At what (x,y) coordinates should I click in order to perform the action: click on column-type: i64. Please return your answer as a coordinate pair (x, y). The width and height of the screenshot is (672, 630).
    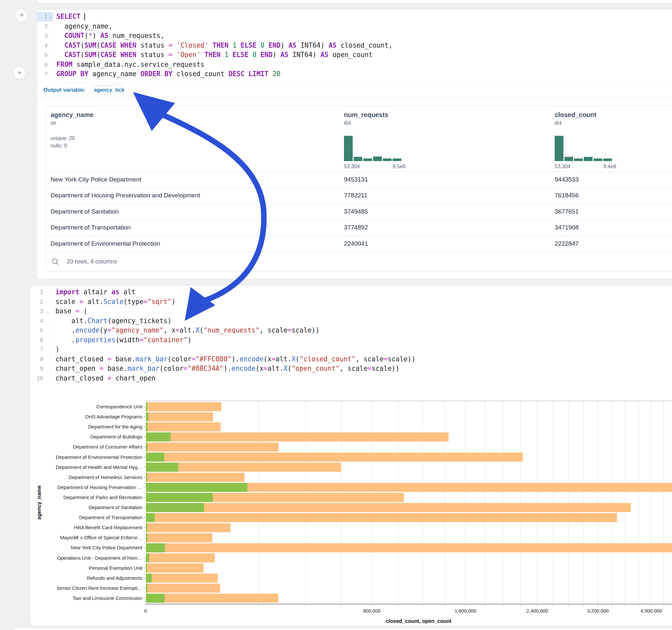
    Looking at the image, I should click on (613, 123).